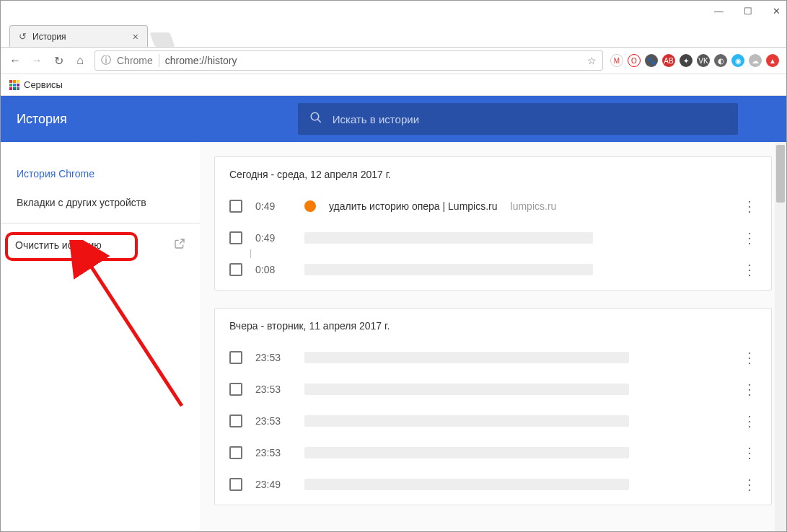  I want to click on apps-label: Сервисы, so click(43, 85).